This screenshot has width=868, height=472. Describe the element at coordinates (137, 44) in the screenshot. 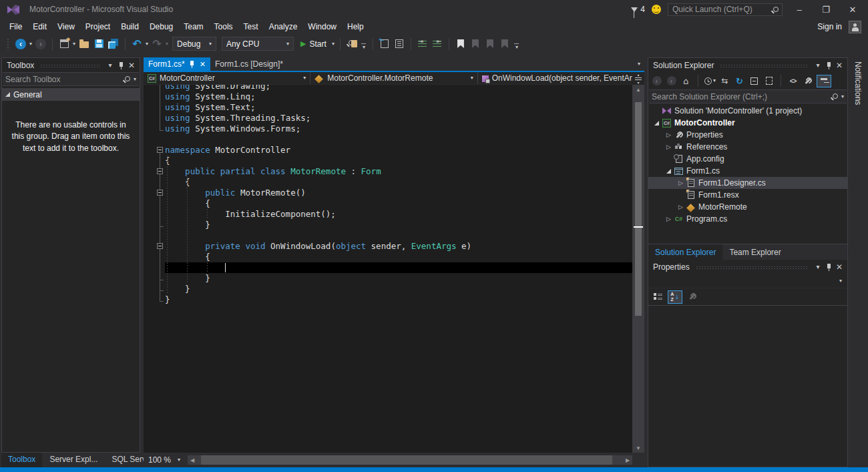

I see `undo-button: ↶` at that location.